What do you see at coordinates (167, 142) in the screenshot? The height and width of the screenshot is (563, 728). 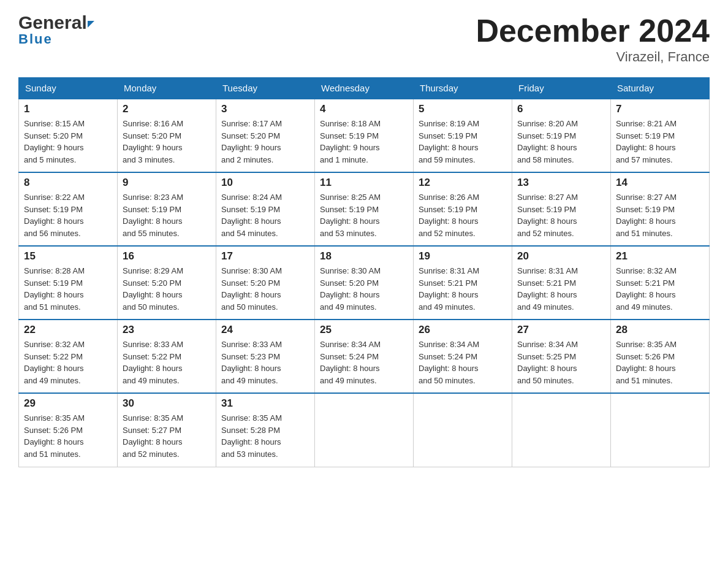 I see `day-info: Sunrise: 8:16 AMSunset: 5:20 PMDaylight:…` at bounding box center [167, 142].